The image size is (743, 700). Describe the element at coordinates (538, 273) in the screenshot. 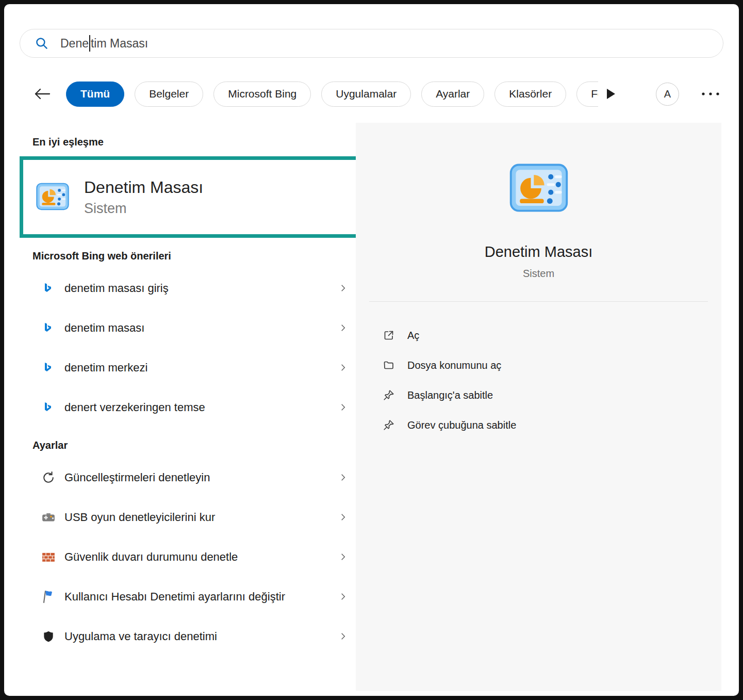

I see `preview-subtitle: Sistem` at that location.